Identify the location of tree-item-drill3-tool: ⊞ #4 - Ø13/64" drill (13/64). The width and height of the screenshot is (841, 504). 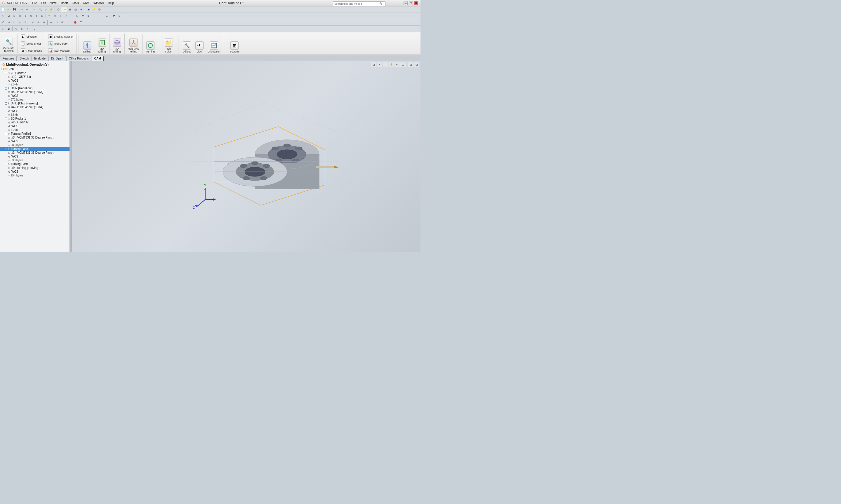
(35, 107).